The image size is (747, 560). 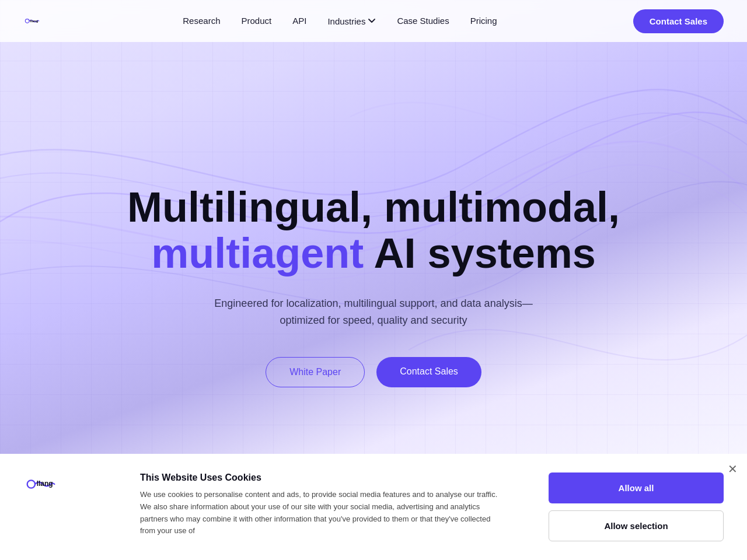 I want to click on cookie-actions: Allow all Allow selection, so click(x=636, y=507).